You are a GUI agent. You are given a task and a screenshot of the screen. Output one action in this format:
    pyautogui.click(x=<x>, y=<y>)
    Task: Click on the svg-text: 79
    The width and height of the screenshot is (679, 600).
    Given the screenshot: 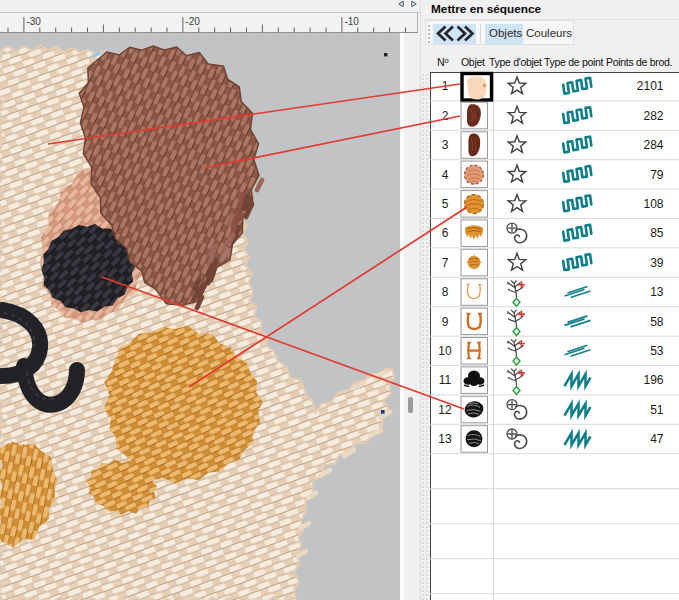 What is the action you would take?
    pyautogui.click(x=657, y=175)
    